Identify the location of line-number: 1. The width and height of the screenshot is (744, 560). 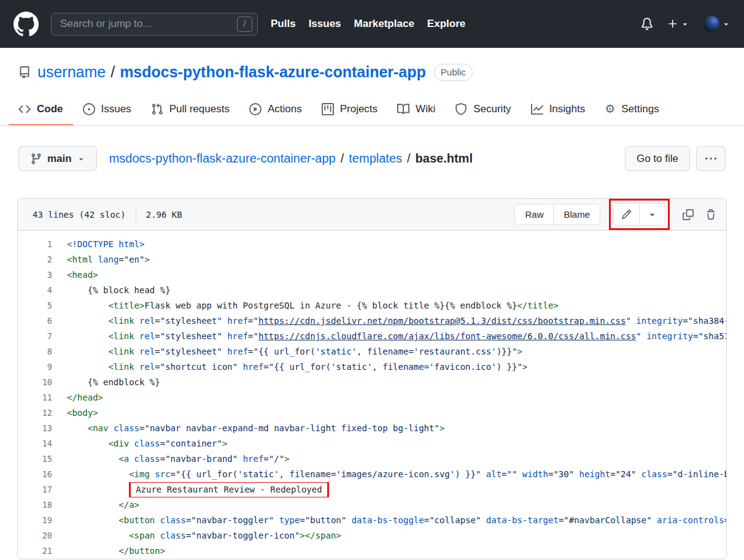
(42, 244).